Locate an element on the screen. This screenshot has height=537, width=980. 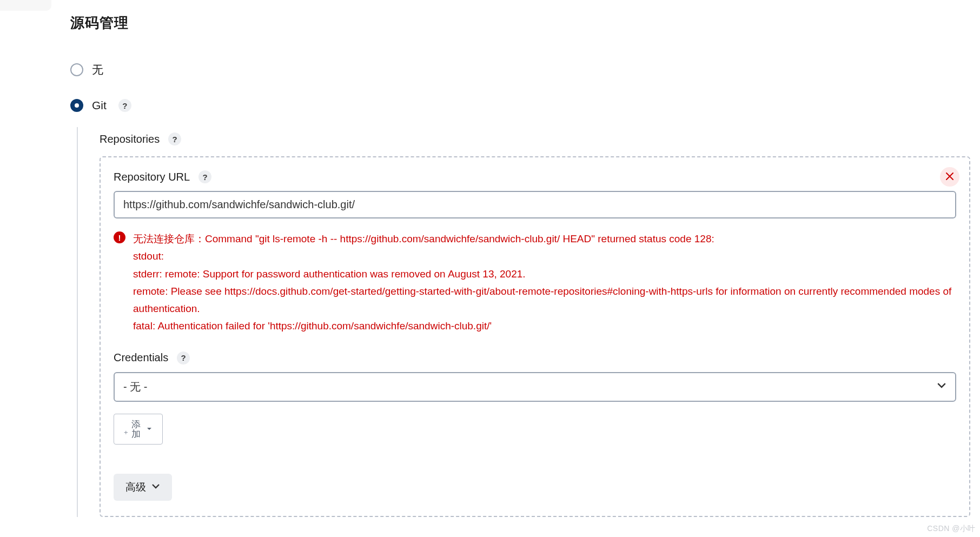
credentials-label: Credentials ? is located at coordinates (535, 358).